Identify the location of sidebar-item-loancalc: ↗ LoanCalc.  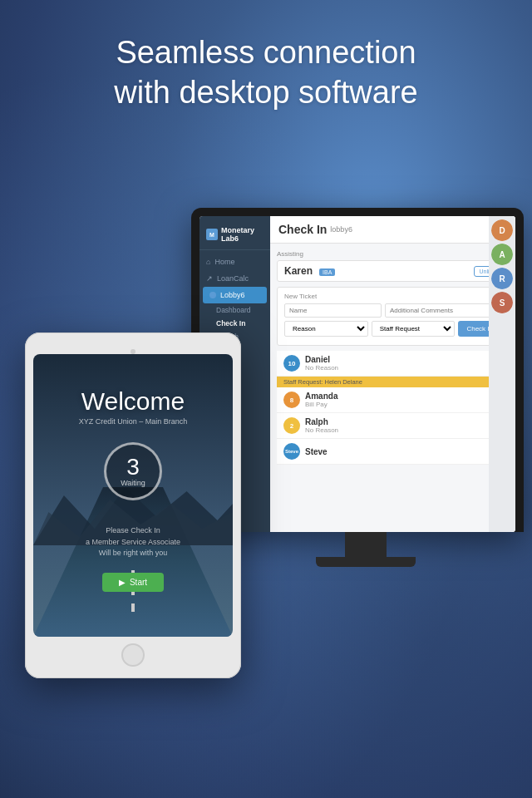
(234, 278).